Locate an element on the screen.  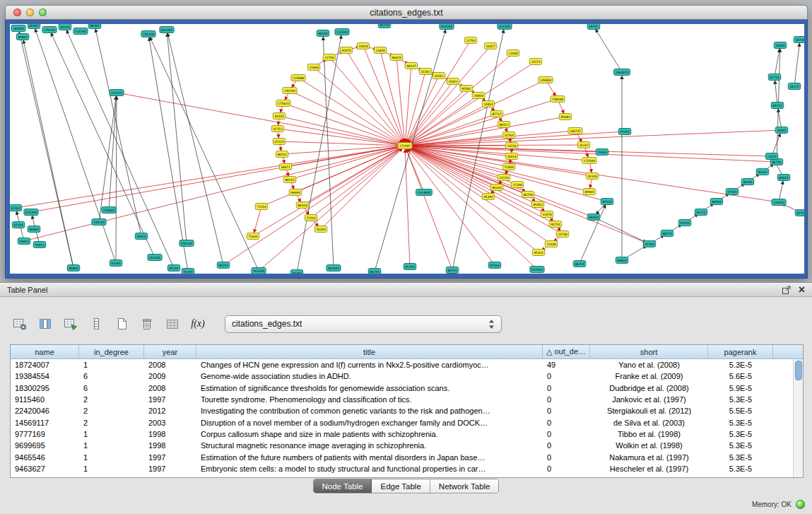
graph-node: 96534 is located at coordinates (323, 34).